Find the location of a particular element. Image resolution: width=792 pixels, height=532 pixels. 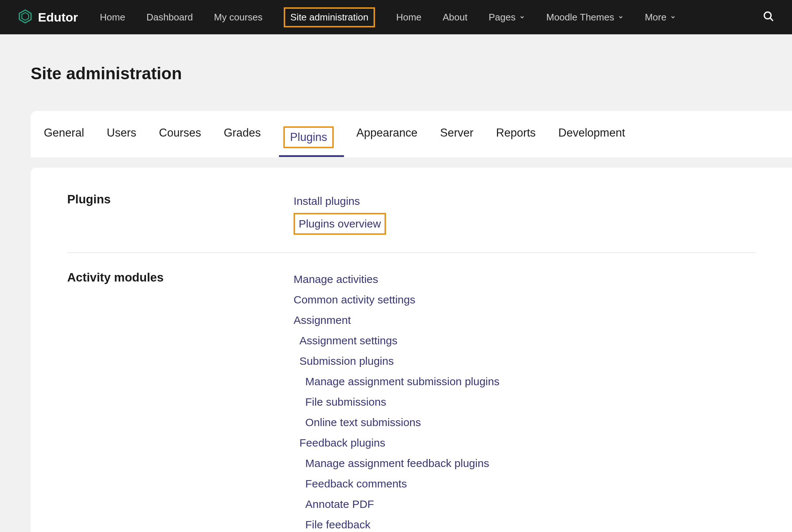

link-plugins-overview: Plugins overview is located at coordinates (340, 224).